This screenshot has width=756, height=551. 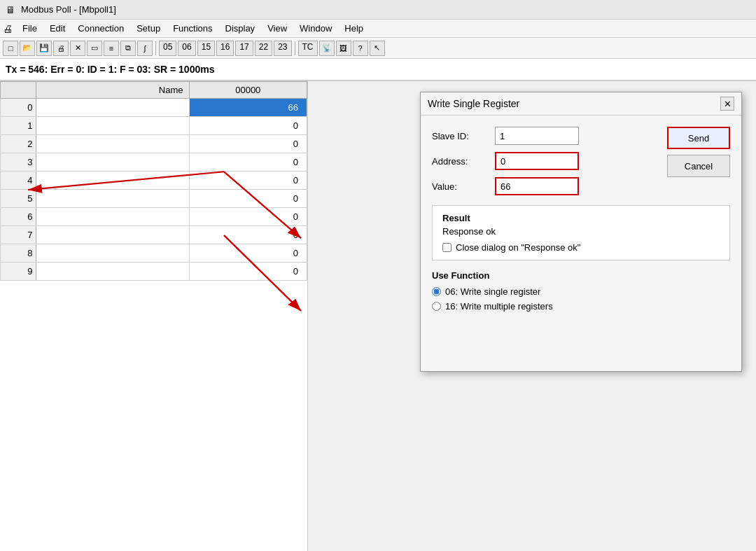 I want to click on toolbar-monitor-btn: 📡, so click(x=327, y=48).